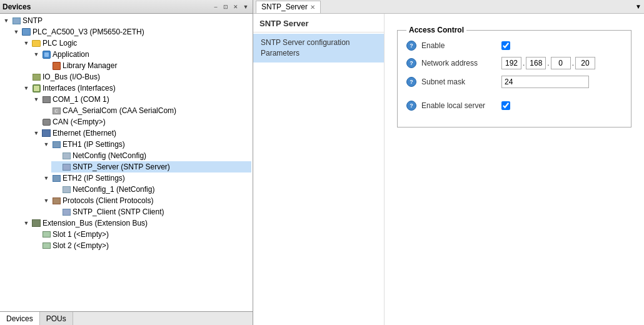 The width and height of the screenshot is (644, 325). I want to click on tree-node-slot2: ▶ Slot 2 (<Empty>), so click(141, 246).